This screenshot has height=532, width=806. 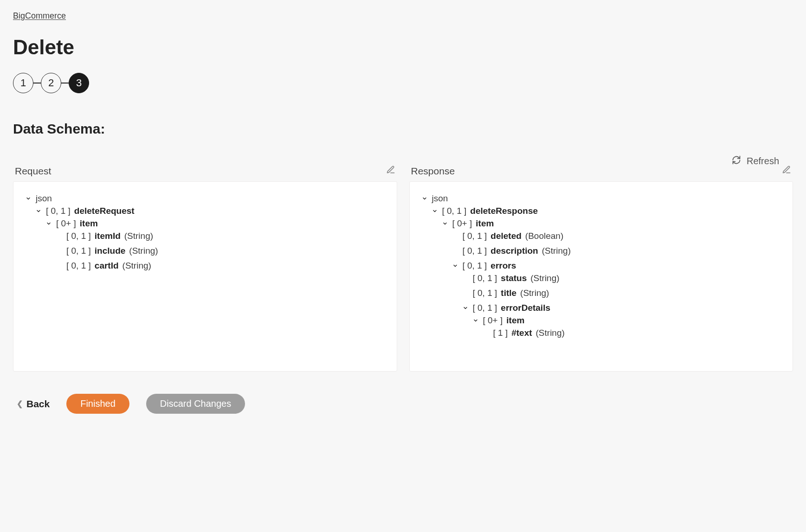 I want to click on section-title: Data Schema:, so click(x=403, y=129).